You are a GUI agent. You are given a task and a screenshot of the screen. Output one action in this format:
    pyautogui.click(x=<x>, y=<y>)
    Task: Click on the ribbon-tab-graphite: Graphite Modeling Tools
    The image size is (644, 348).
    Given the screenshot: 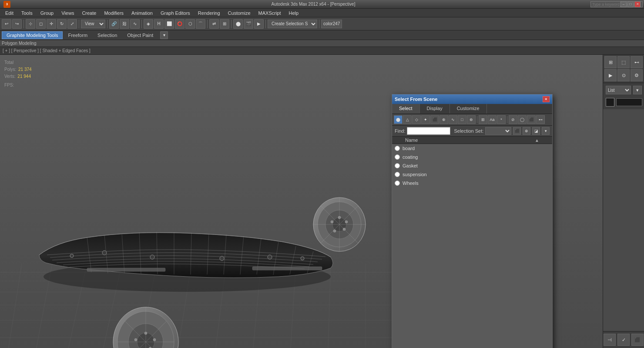 What is the action you would take?
    pyautogui.click(x=32, y=35)
    